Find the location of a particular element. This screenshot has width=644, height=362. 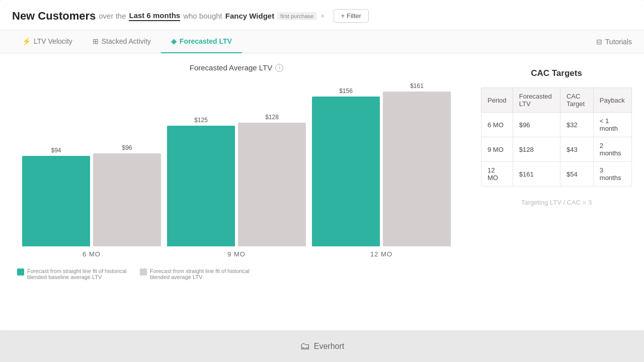

cac-9mo-payback: 2 months is located at coordinates (612, 150).